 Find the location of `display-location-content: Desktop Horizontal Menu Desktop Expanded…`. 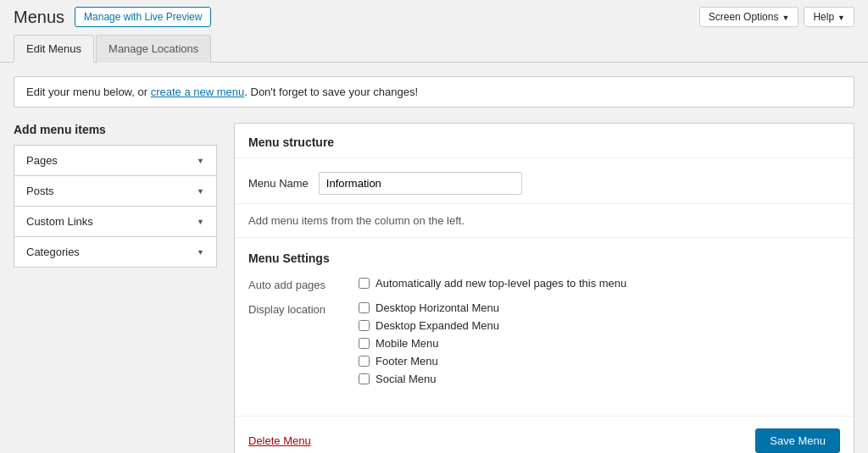

display-location-content: Desktop Horizontal Menu Desktop Expanded… is located at coordinates (429, 344).